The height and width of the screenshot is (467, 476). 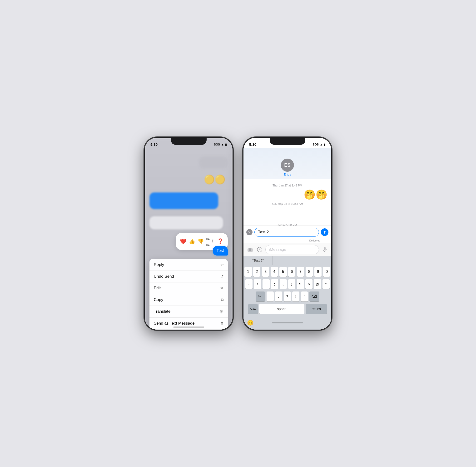 I want to click on menu-undosend-label: Undo Send, so click(x=164, y=277).